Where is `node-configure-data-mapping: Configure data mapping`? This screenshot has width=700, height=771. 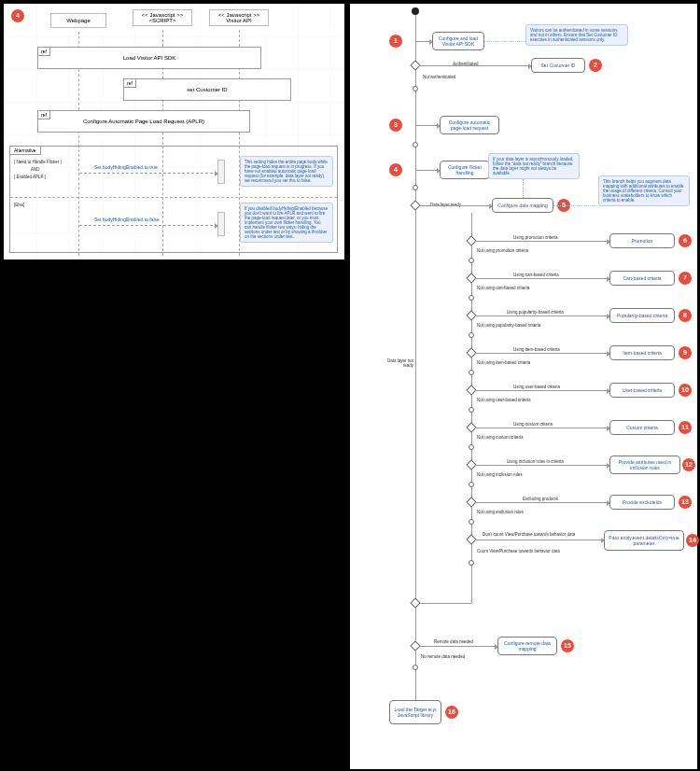
node-configure-data-mapping: Configure data mapping is located at coordinates (523, 205).